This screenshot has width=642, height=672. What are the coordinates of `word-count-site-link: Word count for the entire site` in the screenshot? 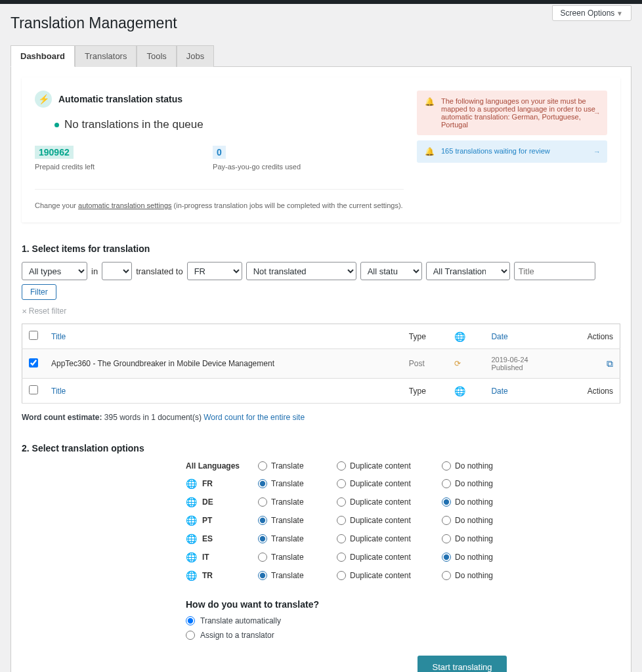 It's located at (254, 417).